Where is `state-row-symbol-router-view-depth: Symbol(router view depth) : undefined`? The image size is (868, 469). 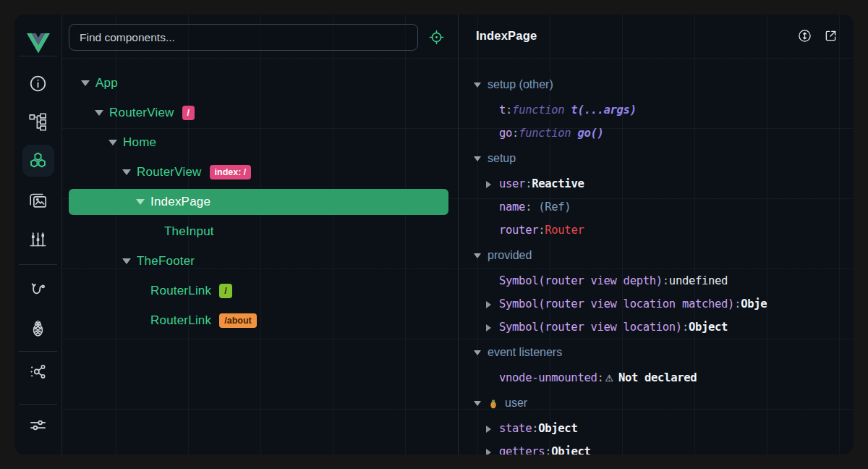
state-row-symbol-router-view-depth: Symbol(router view depth) : undefined is located at coordinates (664, 281).